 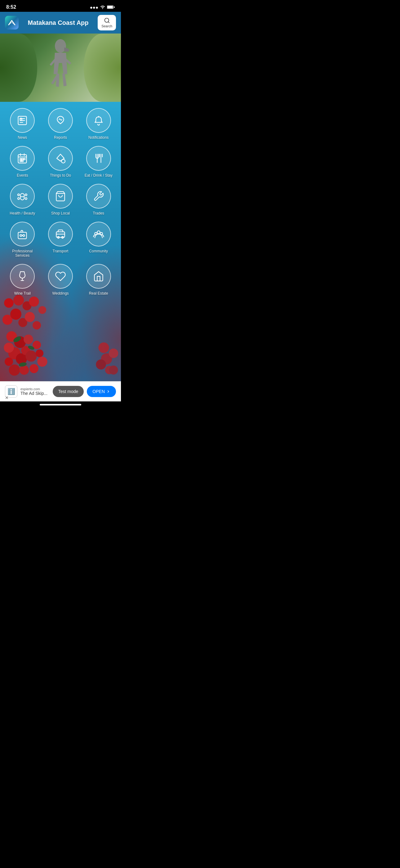 What do you see at coordinates (61, 175) in the screenshot?
I see `things-to-do-label: Things to Do` at bounding box center [61, 175].